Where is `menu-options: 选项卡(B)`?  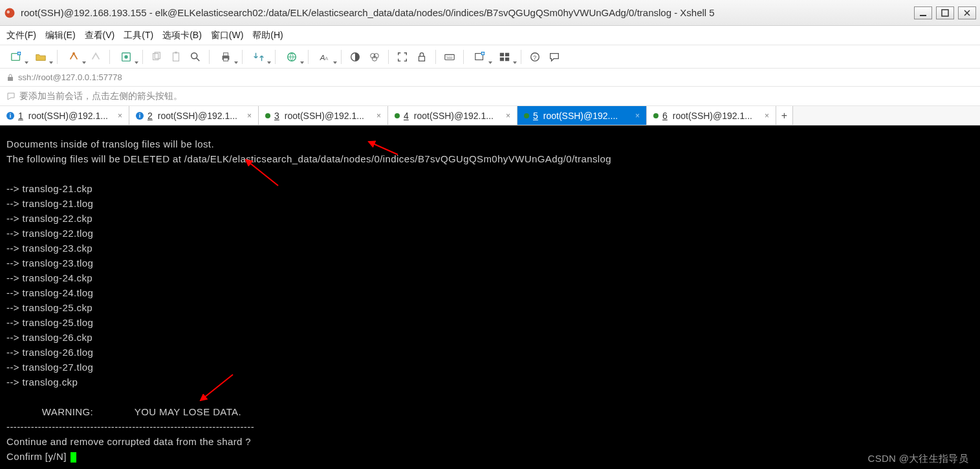
menu-options: 选项卡(B) is located at coordinates (182, 36).